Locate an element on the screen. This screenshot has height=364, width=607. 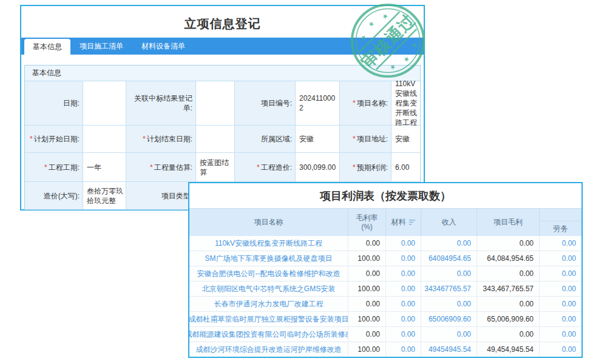
field-value-duration: 一年 is located at coordinates (104, 167).